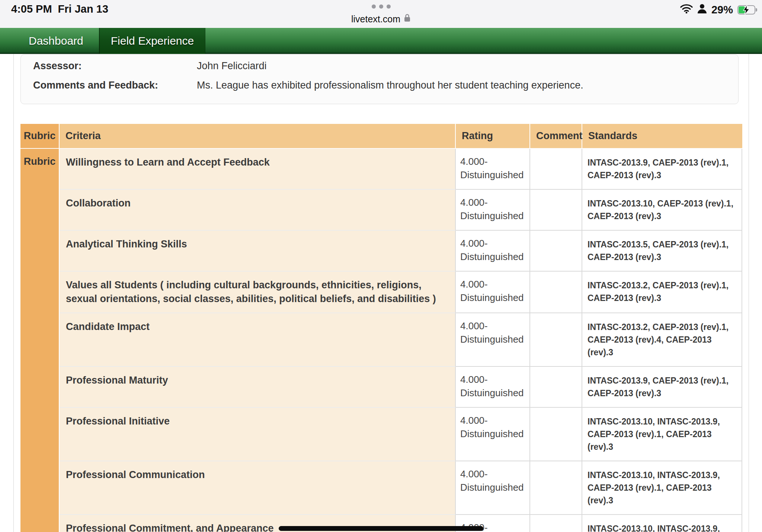 Image resolution: width=762 pixels, height=532 pixels. I want to click on assessment-info-panel: Assessor: John Felicciardi Comments and …, so click(380, 79).